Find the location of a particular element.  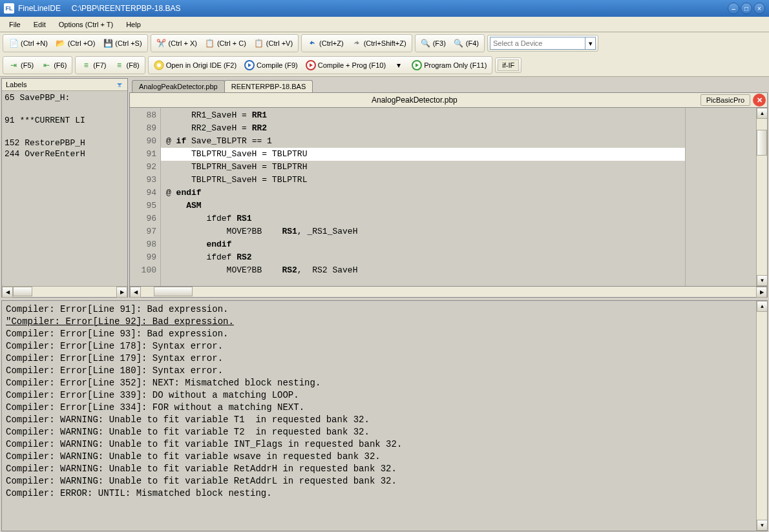

code-line: RR2_SaveH = RR2 is located at coordinates (423, 128).